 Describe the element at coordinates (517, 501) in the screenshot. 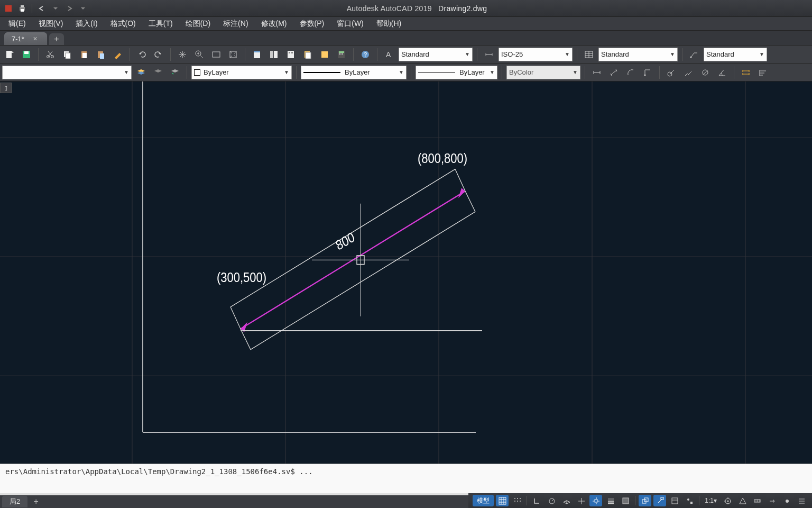

I see `snap-toggle-icon` at that location.